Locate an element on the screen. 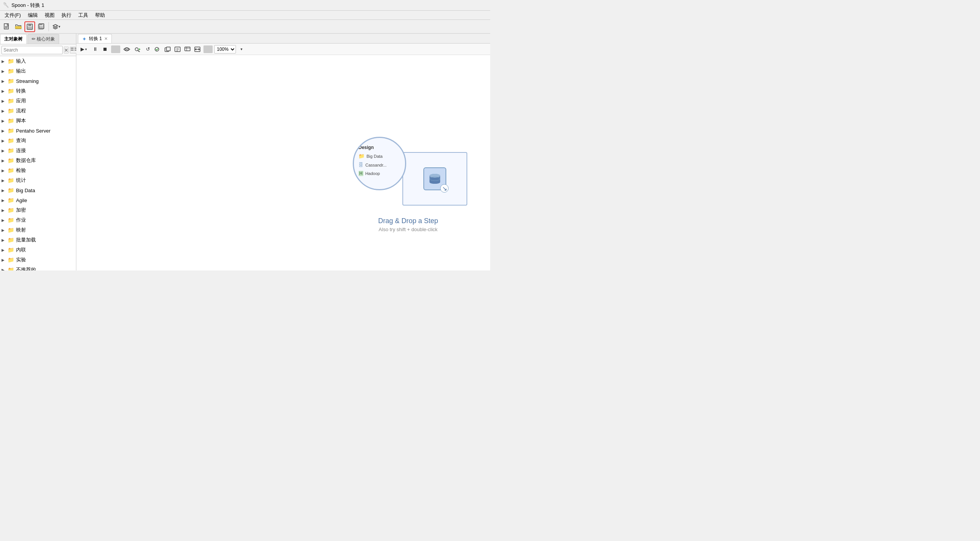  show-results-button is located at coordinates (187, 49).